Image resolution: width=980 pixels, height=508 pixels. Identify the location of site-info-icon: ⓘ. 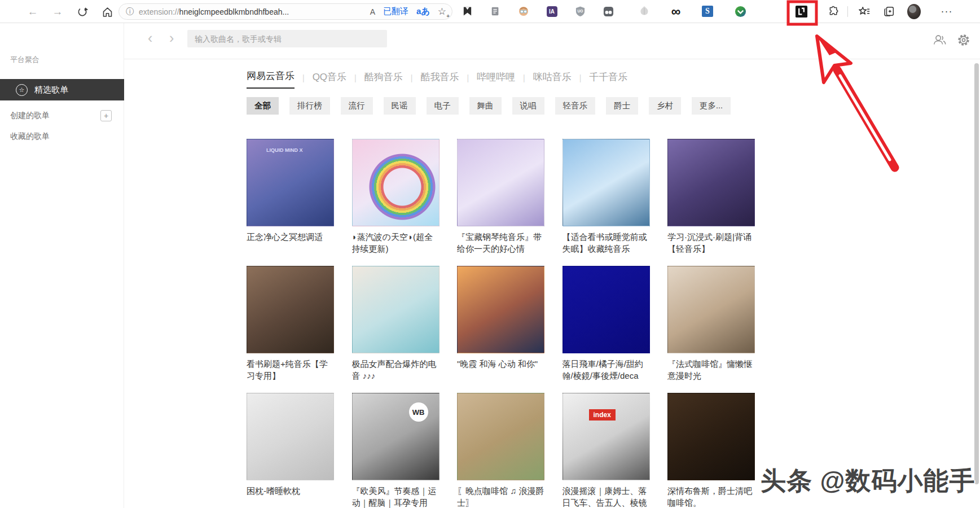
(130, 12).